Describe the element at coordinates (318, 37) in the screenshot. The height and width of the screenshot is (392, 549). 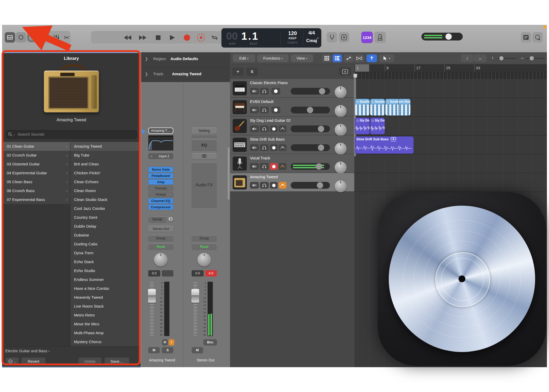
I see `lcd-chevron-down-icon: ⌄` at that location.